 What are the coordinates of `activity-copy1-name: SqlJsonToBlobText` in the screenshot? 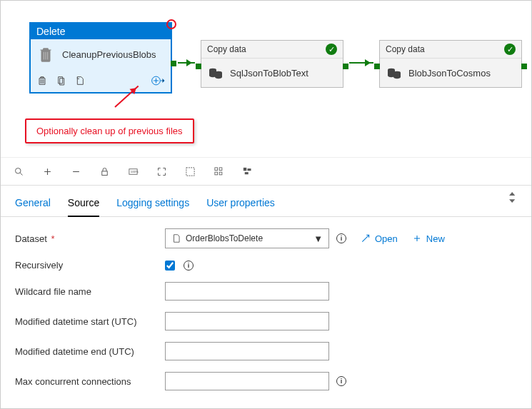 It's located at (269, 73).